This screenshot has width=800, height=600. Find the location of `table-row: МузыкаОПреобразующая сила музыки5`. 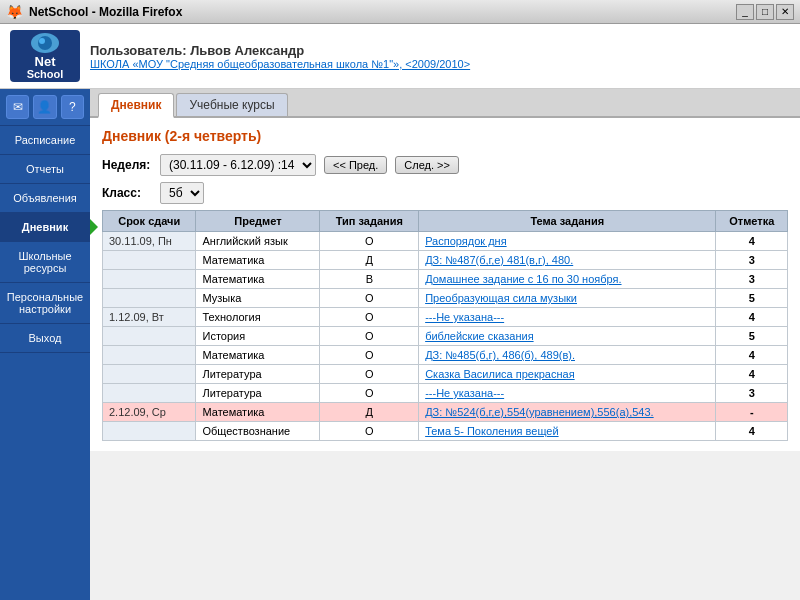

table-row: МузыкаОПреобразующая сила музыки5 is located at coordinates (446, 298).